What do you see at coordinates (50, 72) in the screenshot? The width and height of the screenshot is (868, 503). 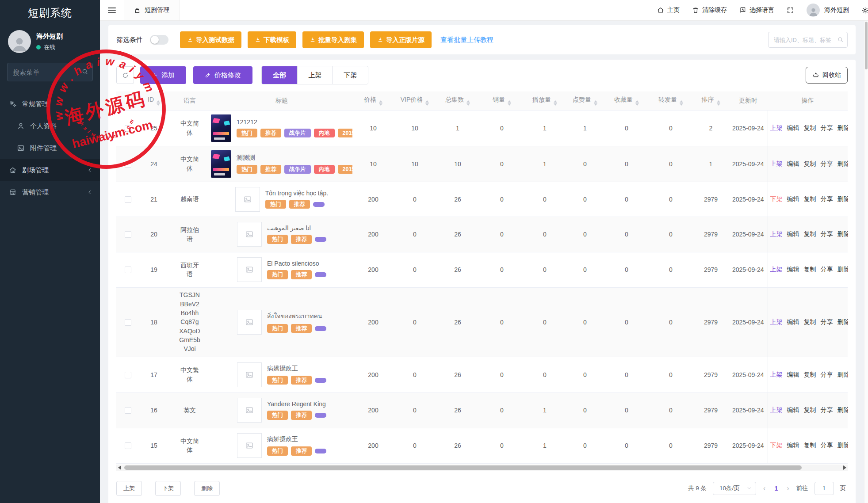 I see `menu-search-input` at bounding box center [50, 72].